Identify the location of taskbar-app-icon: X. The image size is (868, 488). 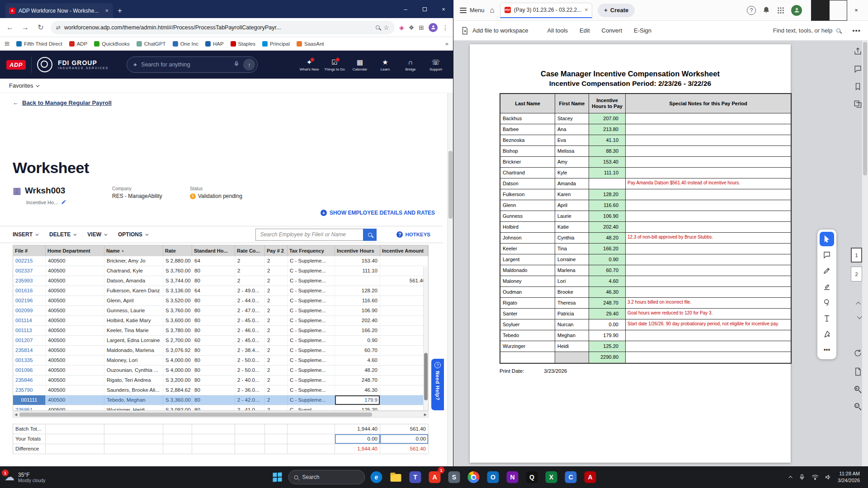
(552, 477).